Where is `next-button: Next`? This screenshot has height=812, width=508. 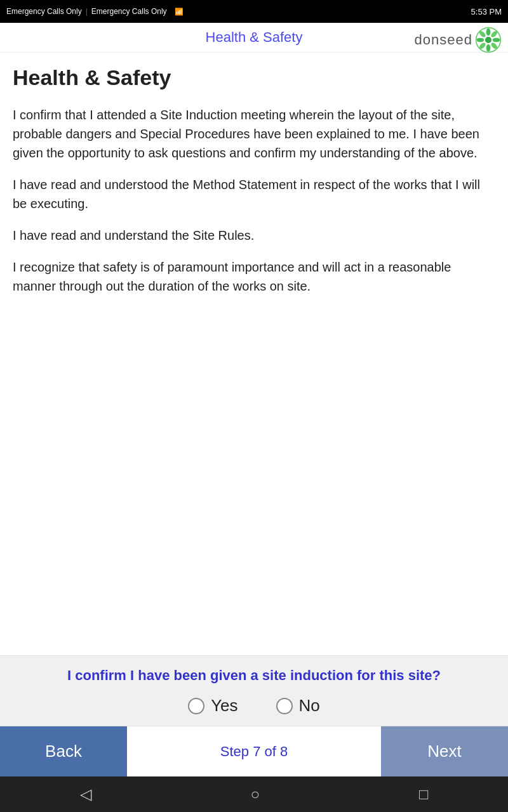
next-button: Next is located at coordinates (444, 751).